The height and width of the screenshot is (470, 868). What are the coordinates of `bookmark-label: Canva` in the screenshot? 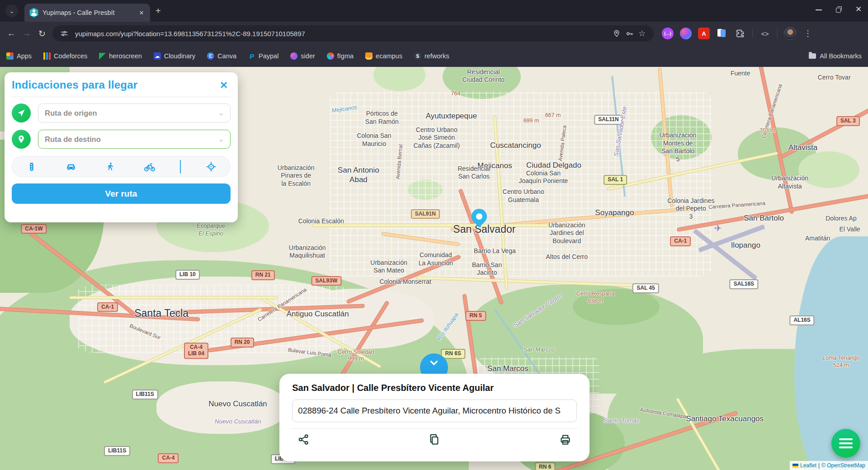 It's located at (227, 56).